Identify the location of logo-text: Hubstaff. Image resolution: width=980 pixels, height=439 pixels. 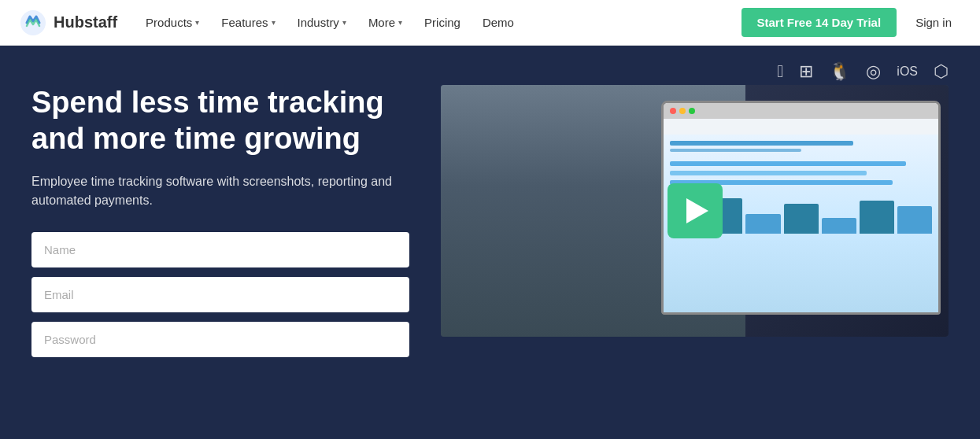
(85, 22).